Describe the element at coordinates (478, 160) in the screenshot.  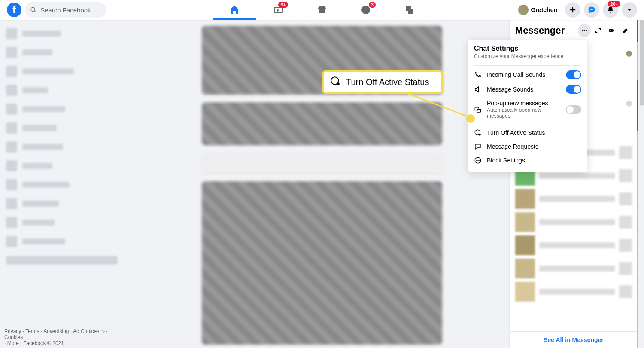
I see `block-icon` at that location.